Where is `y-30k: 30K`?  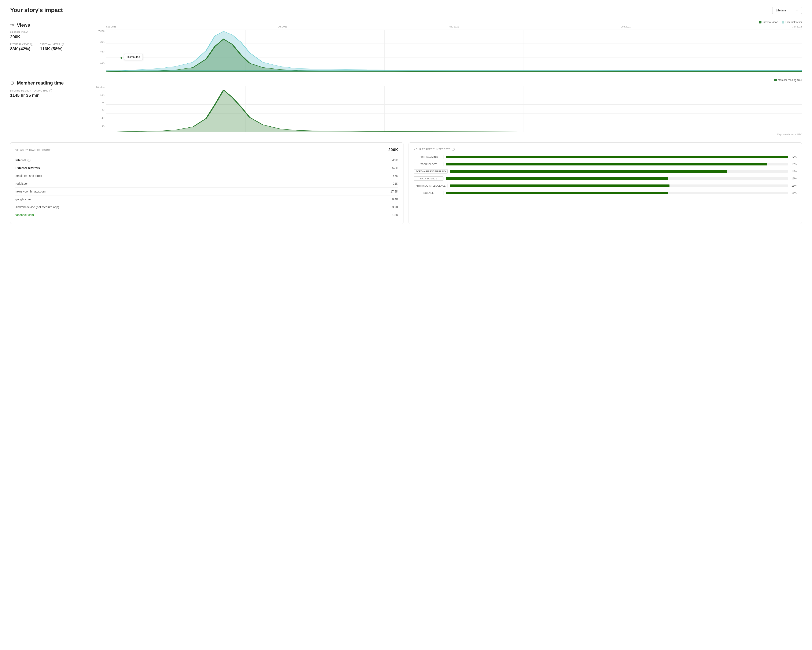
y-30k: 30K is located at coordinates (102, 42).